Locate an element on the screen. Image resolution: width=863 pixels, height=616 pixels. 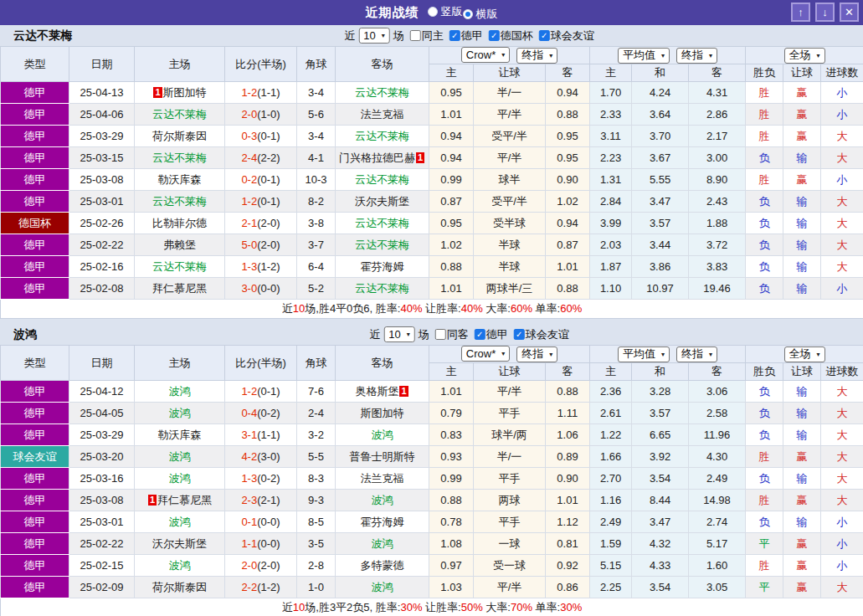
result-outcome-cell: 胜 is located at coordinates (765, 566).